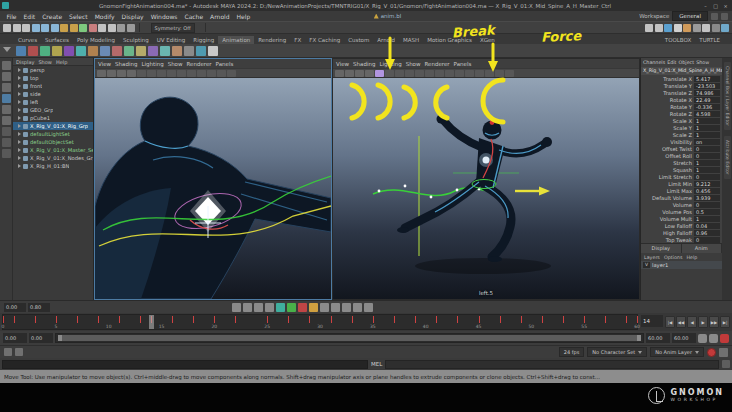 This screenshot has height=412, width=732. What do you see at coordinates (678, 40) in the screenshot?
I see `shelf-tab: TOOLBOX` at bounding box center [678, 40].